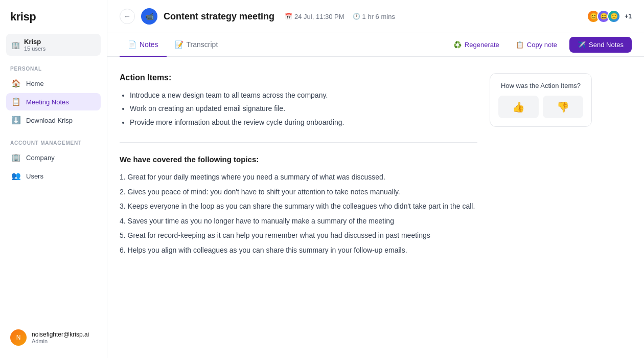  What do you see at coordinates (304, 108) in the screenshot?
I see `list-item: Work on creating an updated email signat…` at bounding box center [304, 108].